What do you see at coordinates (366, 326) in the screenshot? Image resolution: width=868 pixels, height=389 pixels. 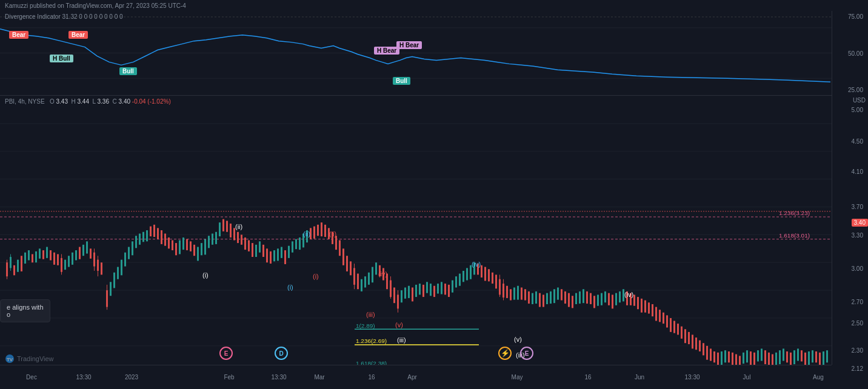 I see `svg-text: 1(2.89)` at bounding box center [366, 326].